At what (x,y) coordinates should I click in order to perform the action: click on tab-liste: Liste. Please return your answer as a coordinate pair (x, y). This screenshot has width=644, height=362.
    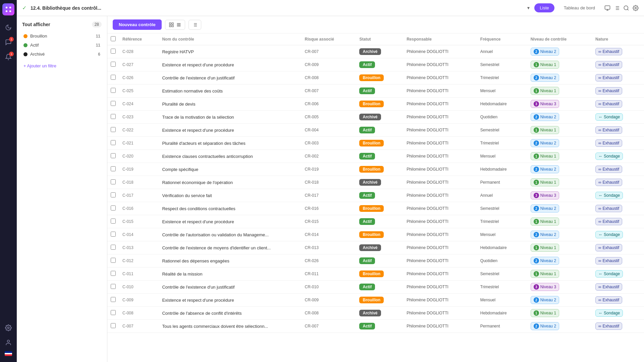
    Looking at the image, I should click on (544, 8).